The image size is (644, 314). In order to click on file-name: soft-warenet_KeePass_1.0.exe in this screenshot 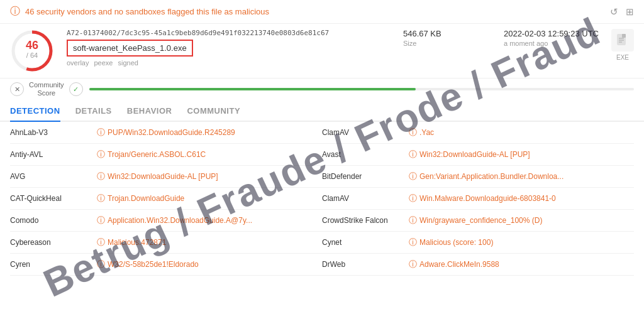, I will do `click(130, 48)`.